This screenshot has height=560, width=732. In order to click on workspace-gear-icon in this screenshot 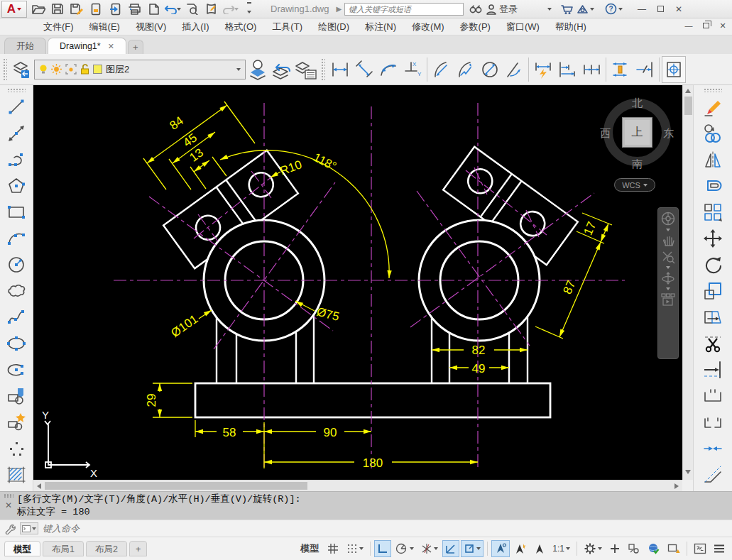, I will do `click(593, 549)`.